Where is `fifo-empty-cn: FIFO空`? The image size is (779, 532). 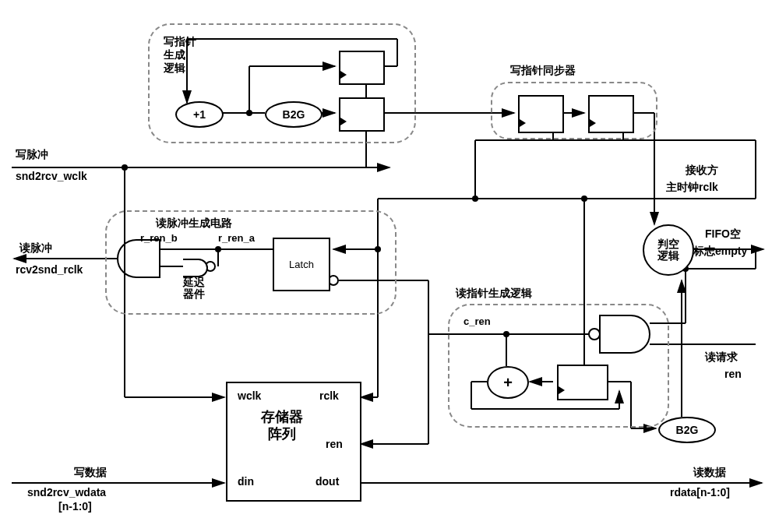
fifo-empty-cn: FIFO空 is located at coordinates (723, 234).